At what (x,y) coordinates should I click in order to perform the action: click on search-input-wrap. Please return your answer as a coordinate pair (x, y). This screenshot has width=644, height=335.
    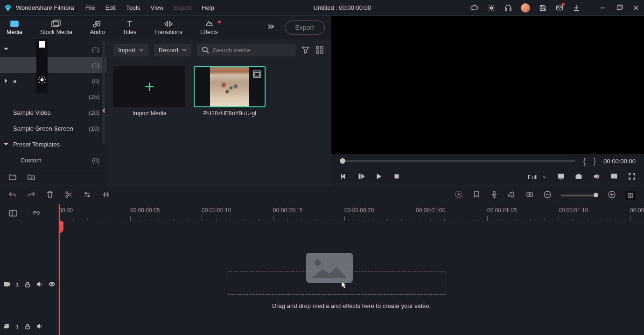
    Looking at the image, I should click on (246, 50).